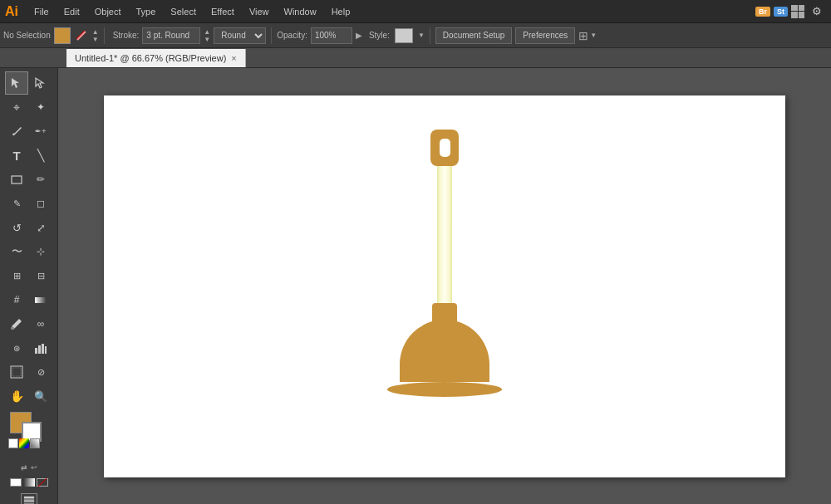 Image resolution: width=831 pixels, height=504 pixels. What do you see at coordinates (62, 36) in the screenshot?
I see `fill-color-box` at bounding box center [62, 36].